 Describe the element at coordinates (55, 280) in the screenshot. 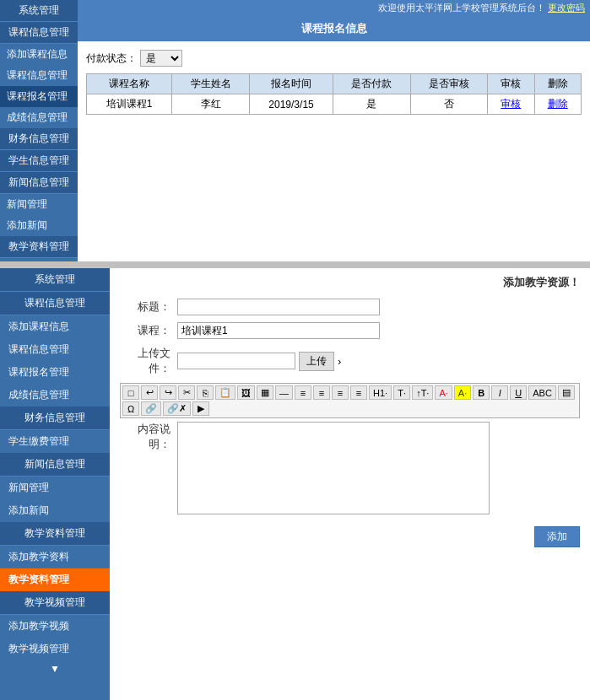

I see `sidebar2-section-system: 系统管理` at that location.